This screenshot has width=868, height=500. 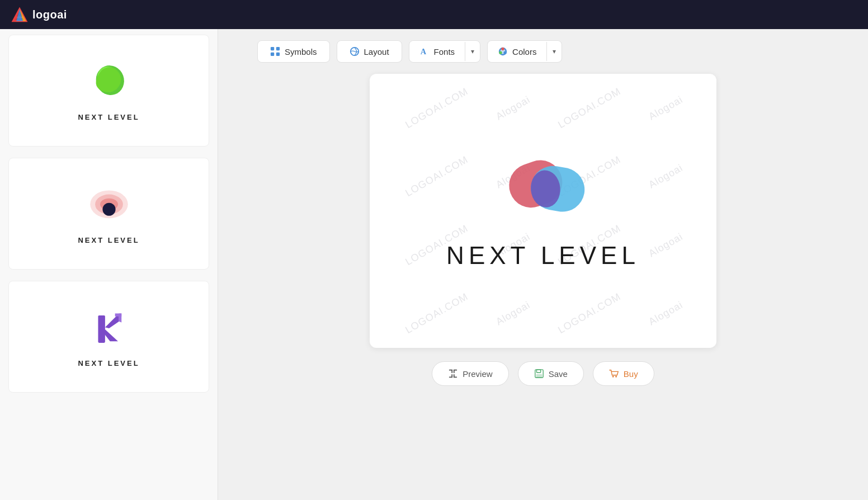 I want to click on main-canvas-icon, so click(x=543, y=191).